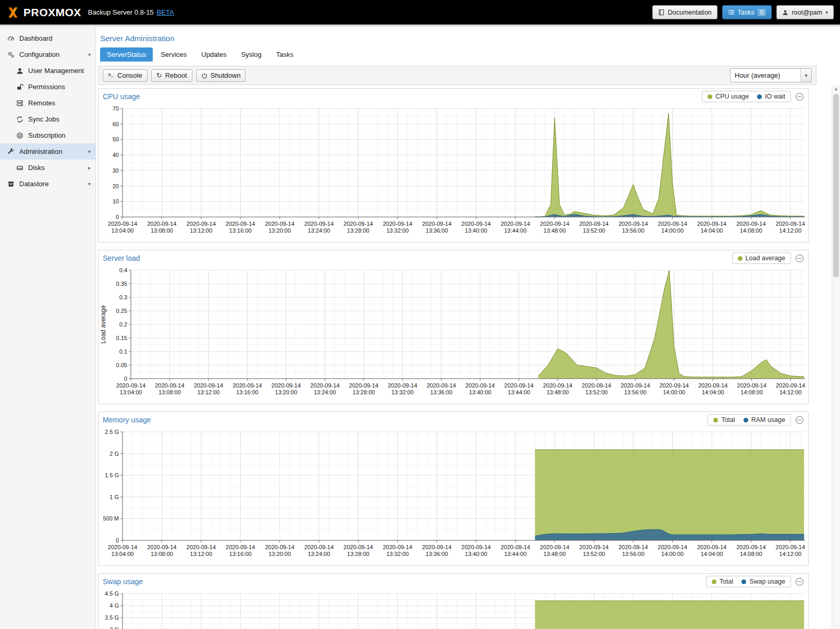  Describe the element at coordinates (468, 38) in the screenshot. I see `page-title: Server Administration` at that location.